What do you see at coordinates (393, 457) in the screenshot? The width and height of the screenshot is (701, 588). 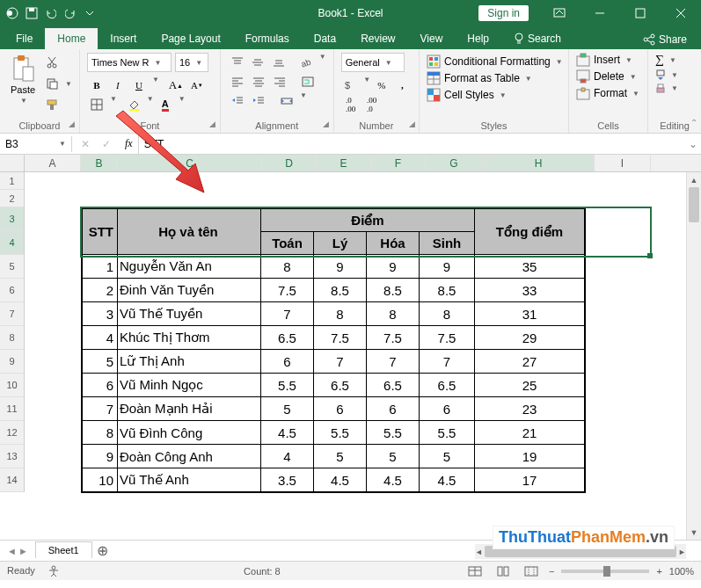 I see `cell-hoa: 5` at bounding box center [393, 457].